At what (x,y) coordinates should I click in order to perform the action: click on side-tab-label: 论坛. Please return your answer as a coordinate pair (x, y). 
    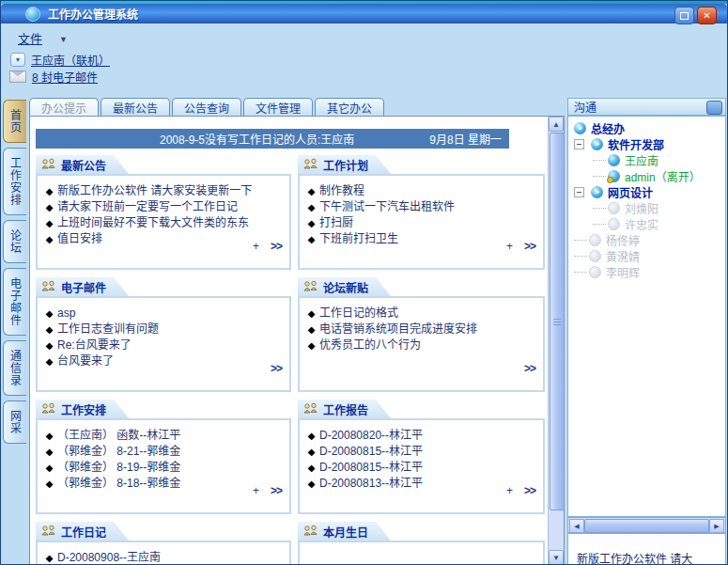
    Looking at the image, I should click on (15, 242).